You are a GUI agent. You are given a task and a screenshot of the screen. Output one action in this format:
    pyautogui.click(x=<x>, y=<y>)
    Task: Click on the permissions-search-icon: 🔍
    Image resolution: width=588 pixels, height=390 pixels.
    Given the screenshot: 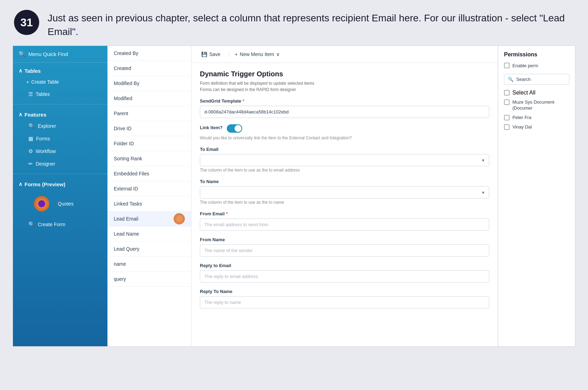 What is the action you would take?
    pyautogui.click(x=511, y=79)
    